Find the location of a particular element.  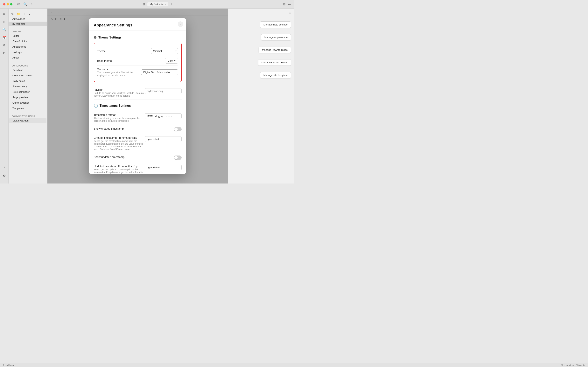

sidebar-item-appearance: Appearance is located at coordinates (28, 47).